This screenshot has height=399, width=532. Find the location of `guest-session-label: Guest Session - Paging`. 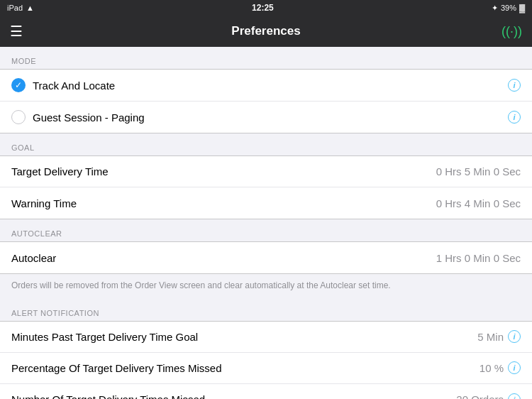

guest-session-label: Guest Session - Paging is located at coordinates (89, 118).